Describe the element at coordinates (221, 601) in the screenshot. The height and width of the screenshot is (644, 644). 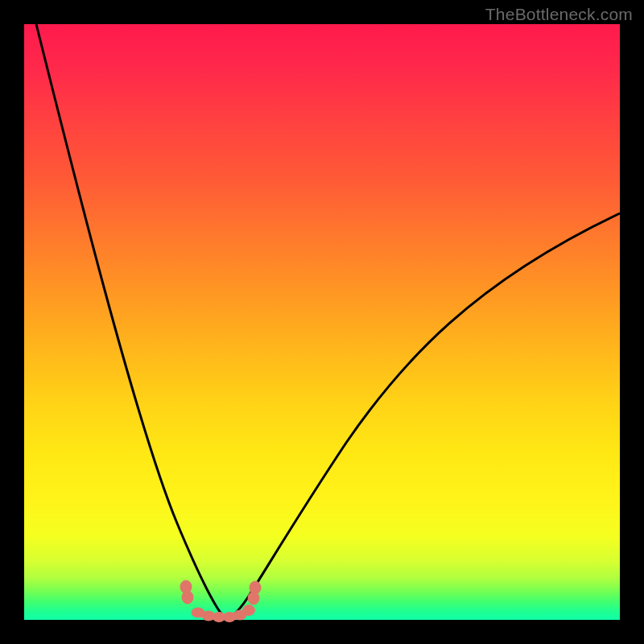
I see `bottom-marks` at that location.